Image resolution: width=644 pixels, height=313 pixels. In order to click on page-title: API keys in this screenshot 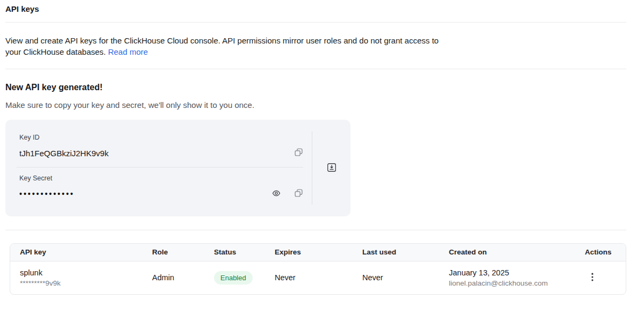, I will do `click(316, 6)`.